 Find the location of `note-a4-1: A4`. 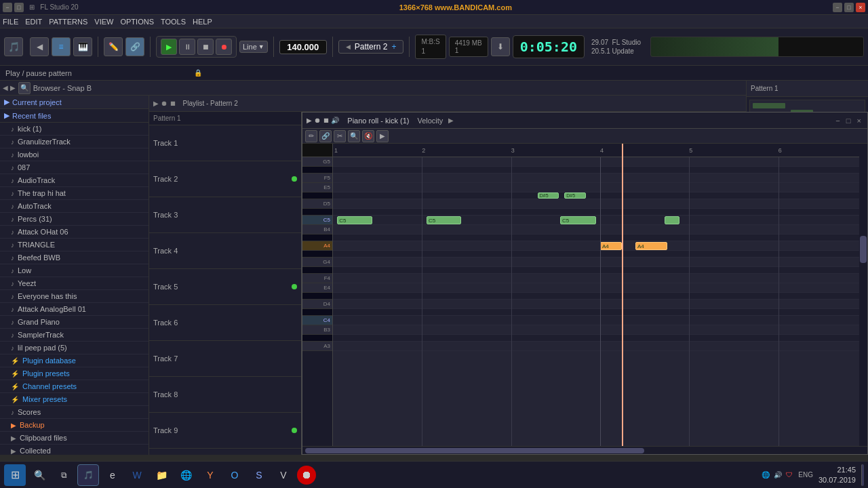

note-a4-1: A4 is located at coordinates (611, 246).